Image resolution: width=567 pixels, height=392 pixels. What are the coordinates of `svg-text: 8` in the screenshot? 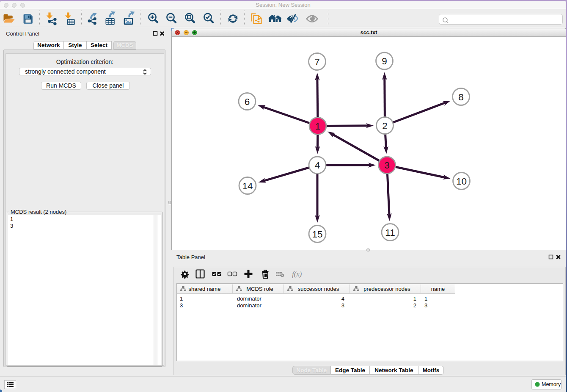 It's located at (461, 97).